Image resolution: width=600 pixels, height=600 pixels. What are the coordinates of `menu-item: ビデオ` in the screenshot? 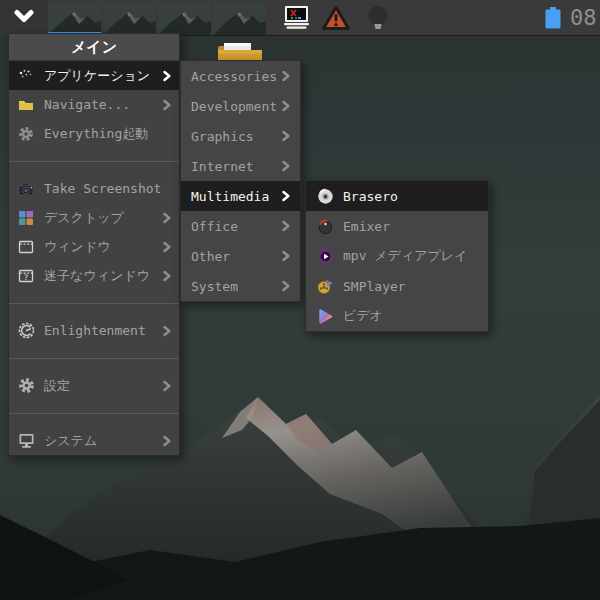 It's located at (397, 316).